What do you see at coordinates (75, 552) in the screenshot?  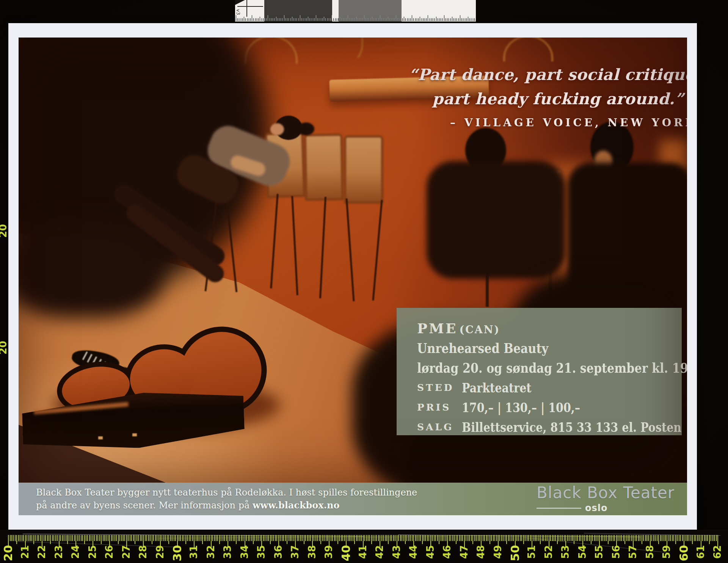 I see `ruler-number: 24` at bounding box center [75, 552].